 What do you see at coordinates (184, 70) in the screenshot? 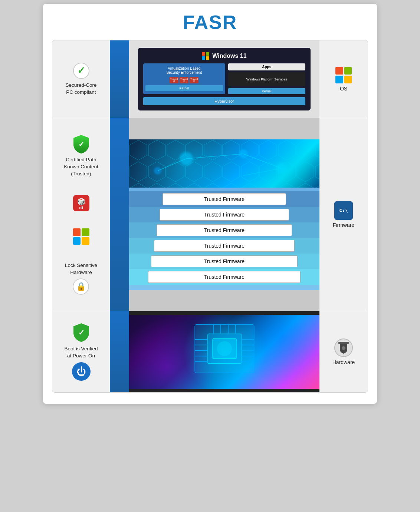
I see `win11-vbs-title: Virtualization BasedSecurity Enforcement` at bounding box center [184, 70].